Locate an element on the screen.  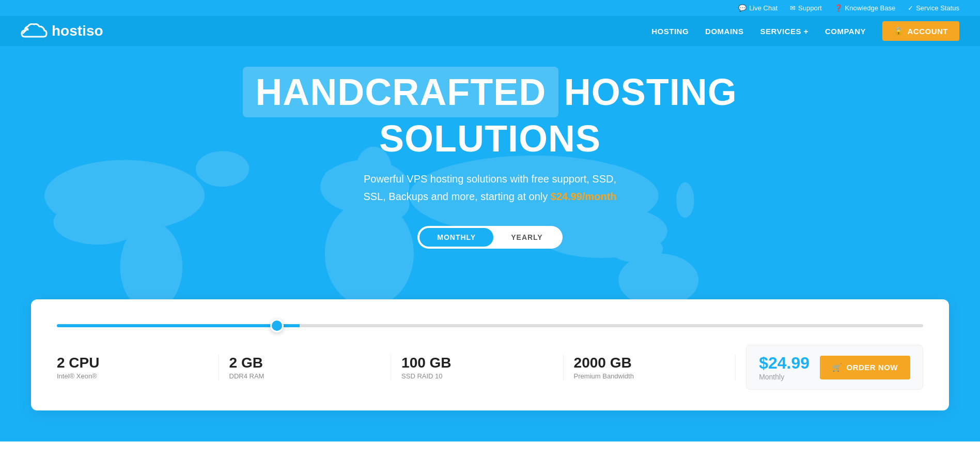
spec-ram: 2 GB DDR4 RAM is located at coordinates (305, 368).